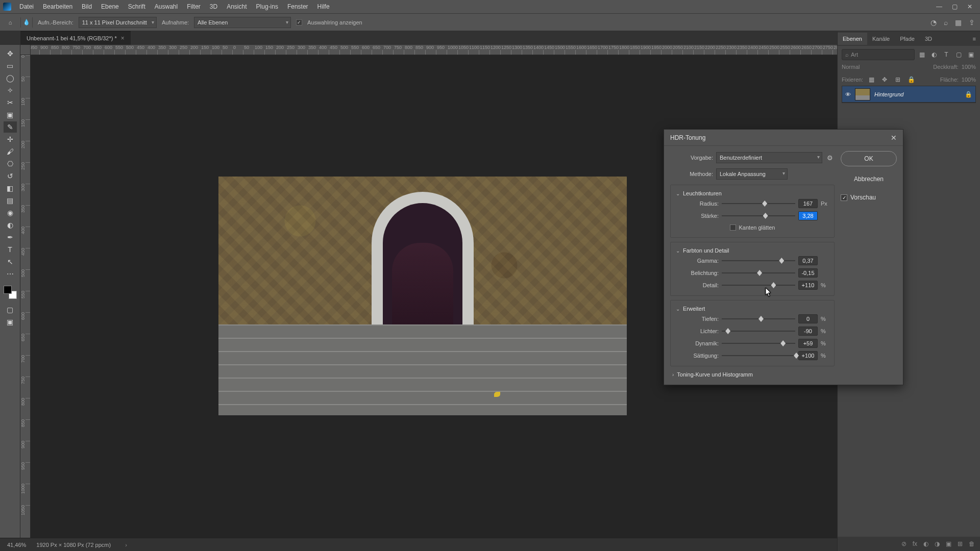  What do you see at coordinates (863, 94) in the screenshot?
I see `layer-thumbnail` at bounding box center [863, 94].